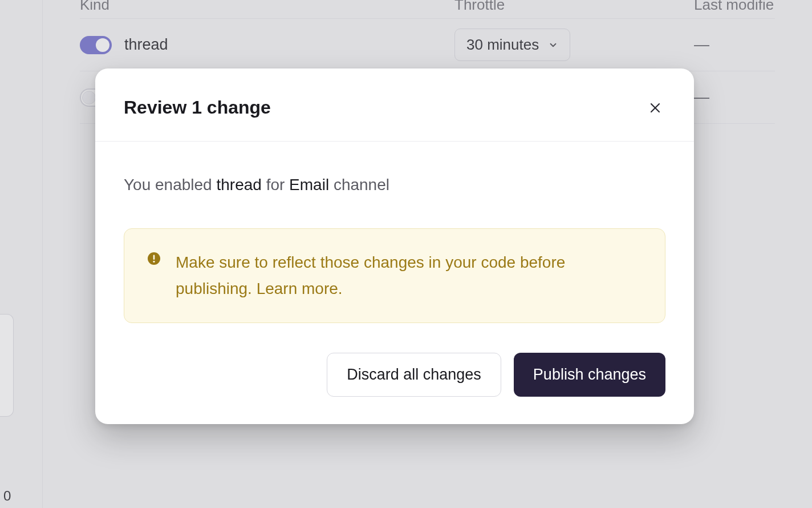 The image size is (812, 508). What do you see at coordinates (197, 107) in the screenshot?
I see `modal-title: Review 1 change` at bounding box center [197, 107].